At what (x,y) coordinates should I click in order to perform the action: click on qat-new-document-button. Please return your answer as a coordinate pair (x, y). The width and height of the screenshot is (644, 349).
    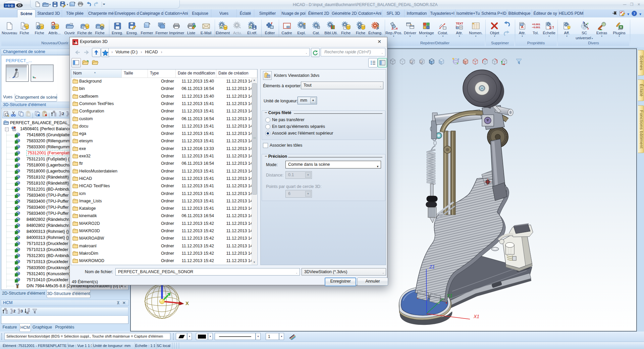
    Looking at the image, I should click on (38, 5).